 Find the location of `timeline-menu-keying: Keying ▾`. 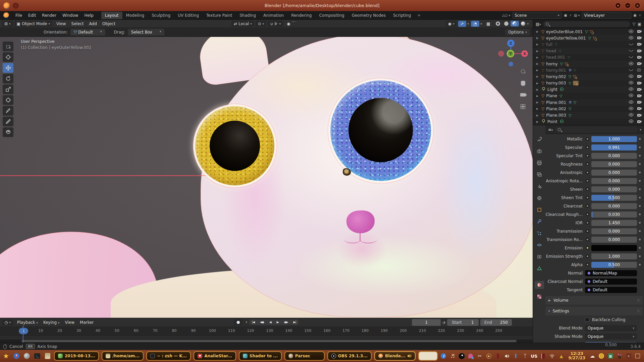

timeline-menu-keying: Keying ▾ is located at coordinates (52, 322).